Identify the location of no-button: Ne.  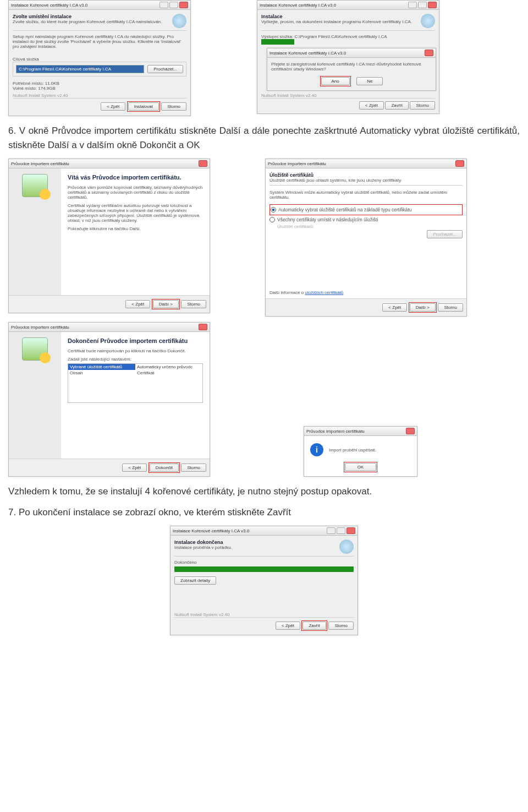
(370, 81).